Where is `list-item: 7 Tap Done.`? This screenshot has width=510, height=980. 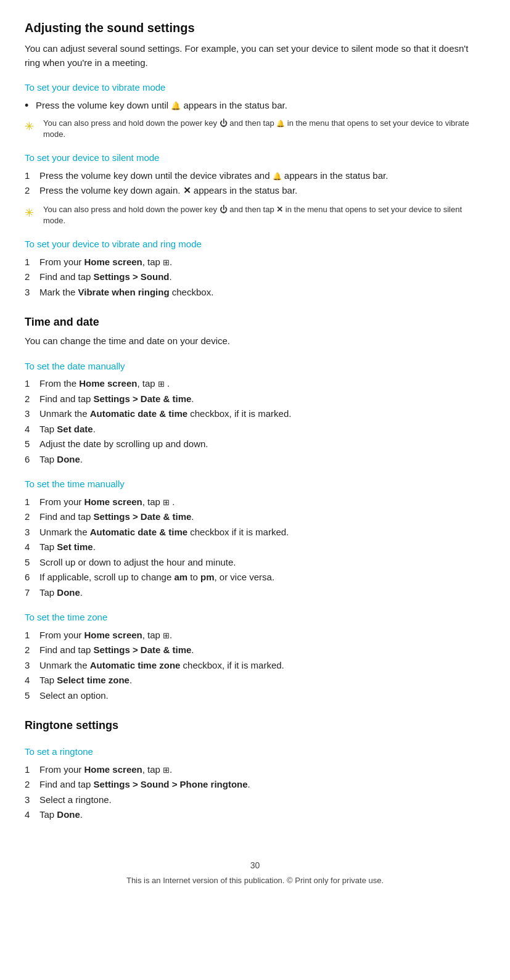 list-item: 7 Tap Done. is located at coordinates (255, 593).